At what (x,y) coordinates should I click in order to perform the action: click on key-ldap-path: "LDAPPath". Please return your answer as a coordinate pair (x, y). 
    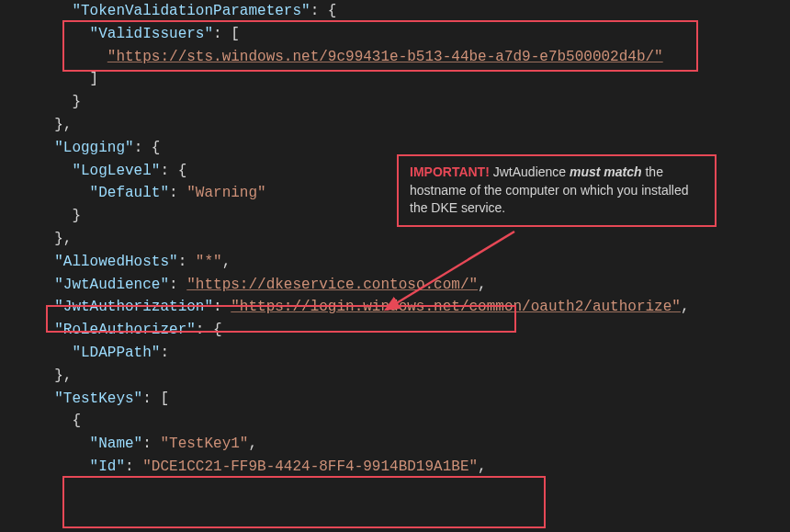
    Looking at the image, I should click on (116, 353).